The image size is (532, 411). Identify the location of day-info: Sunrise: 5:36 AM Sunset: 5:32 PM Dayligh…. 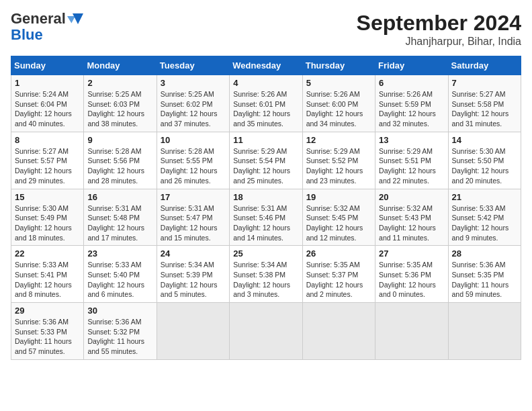
(120, 337).